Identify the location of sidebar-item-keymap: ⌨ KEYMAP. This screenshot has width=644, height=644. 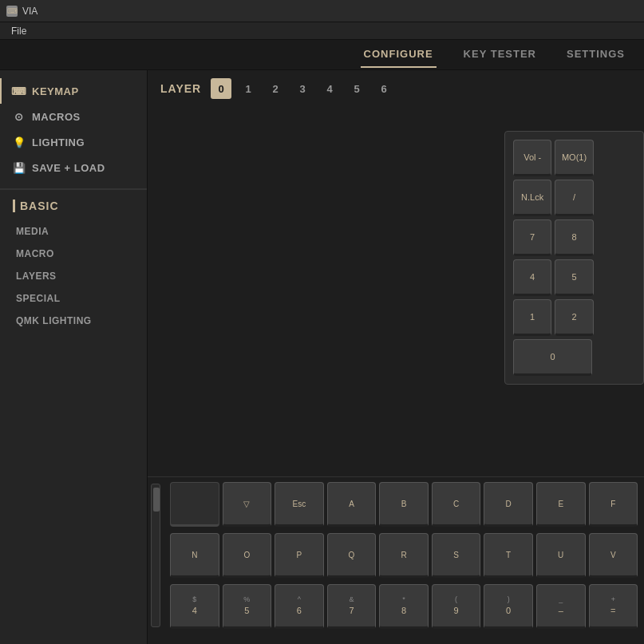
(73, 91).